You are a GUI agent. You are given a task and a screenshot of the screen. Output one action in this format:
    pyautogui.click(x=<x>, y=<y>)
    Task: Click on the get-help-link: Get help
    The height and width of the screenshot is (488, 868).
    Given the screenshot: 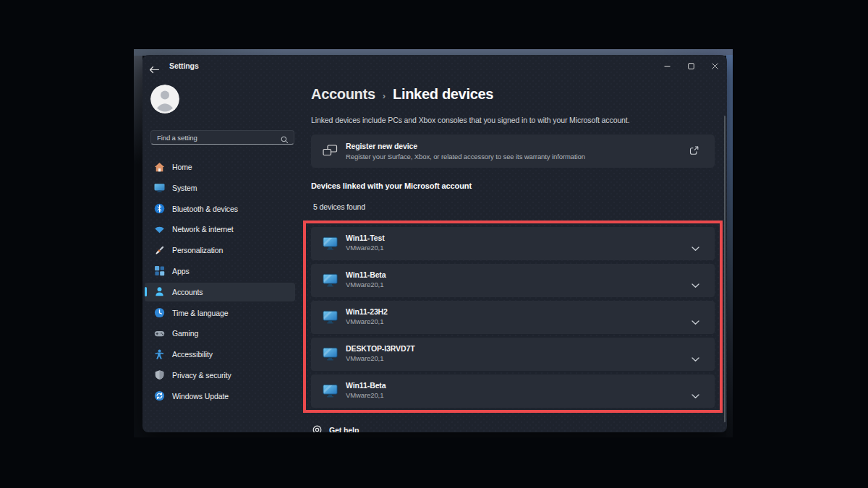 What is the action you would take?
    pyautogui.click(x=336, y=429)
    